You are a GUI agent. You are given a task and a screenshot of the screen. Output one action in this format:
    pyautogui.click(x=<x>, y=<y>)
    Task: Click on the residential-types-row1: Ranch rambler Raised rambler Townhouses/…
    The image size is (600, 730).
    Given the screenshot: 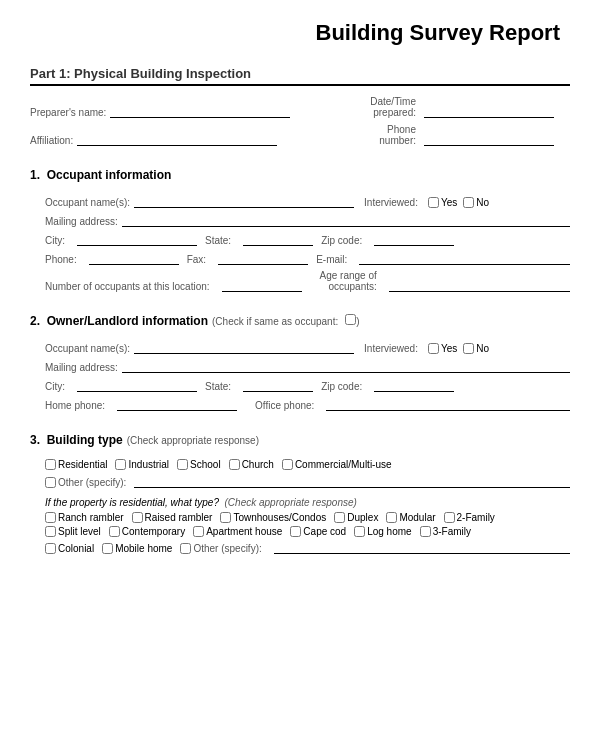 What is the action you would take?
    pyautogui.click(x=308, y=518)
    